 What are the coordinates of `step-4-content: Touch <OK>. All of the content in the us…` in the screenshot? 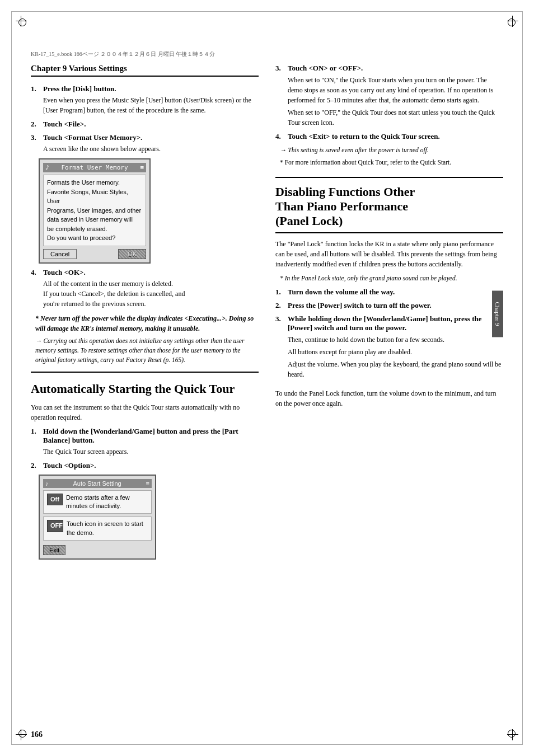 It's located at (151, 289).